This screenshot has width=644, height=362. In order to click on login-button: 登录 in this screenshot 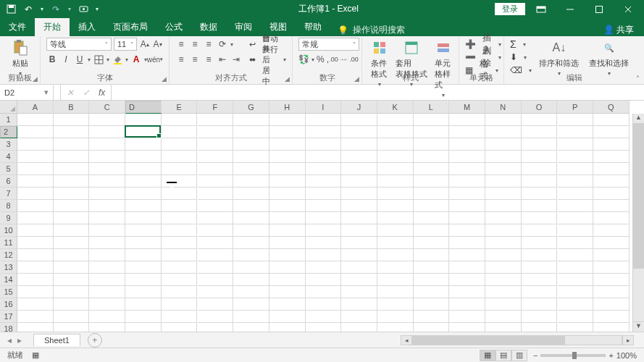, I will do `click(510, 9)`.